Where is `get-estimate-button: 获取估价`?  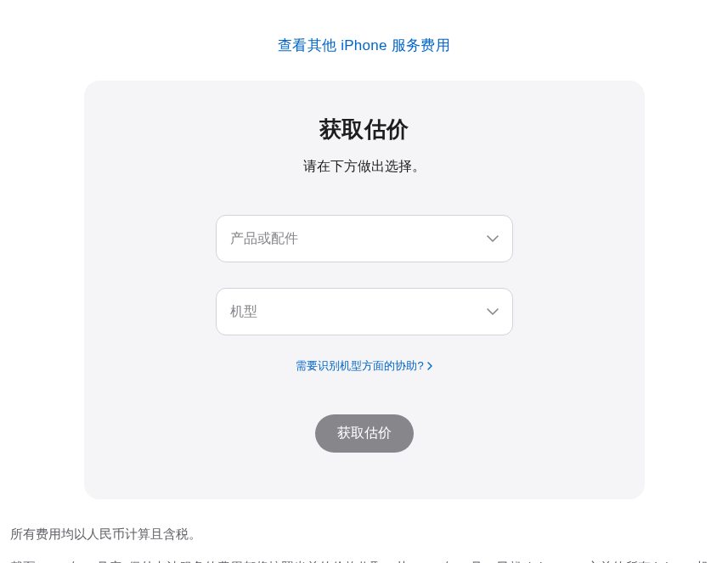 get-estimate-button: 获取估价 is located at coordinates (364, 433).